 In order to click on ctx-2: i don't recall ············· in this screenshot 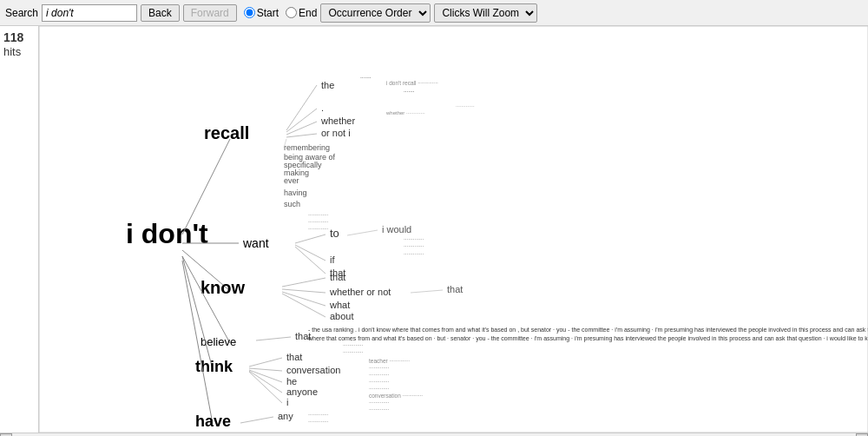, I will do `click(412, 83)`.